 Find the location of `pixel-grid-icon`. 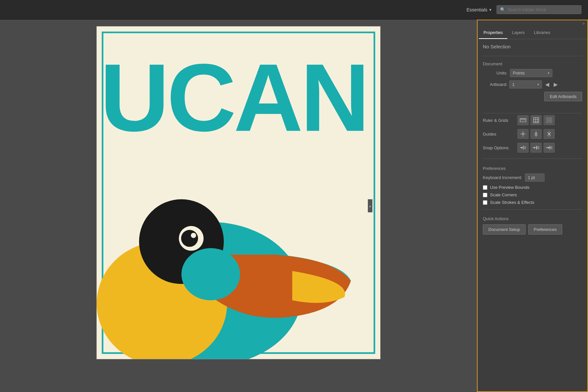

pixel-grid-icon is located at coordinates (549, 120).